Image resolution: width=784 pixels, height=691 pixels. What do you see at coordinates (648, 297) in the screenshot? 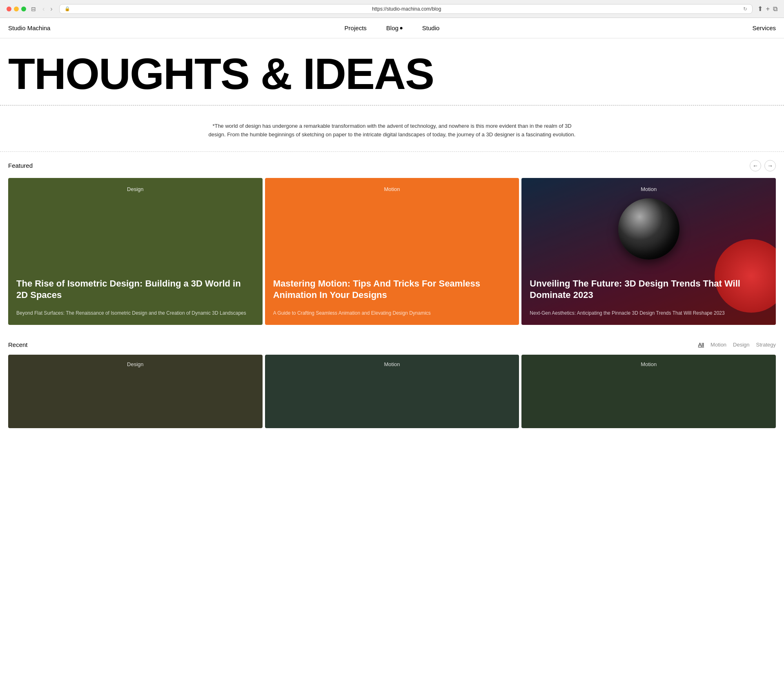
I see `card-3-body: Unveiling The Future: 3D Design Trends T…` at bounding box center [648, 297].